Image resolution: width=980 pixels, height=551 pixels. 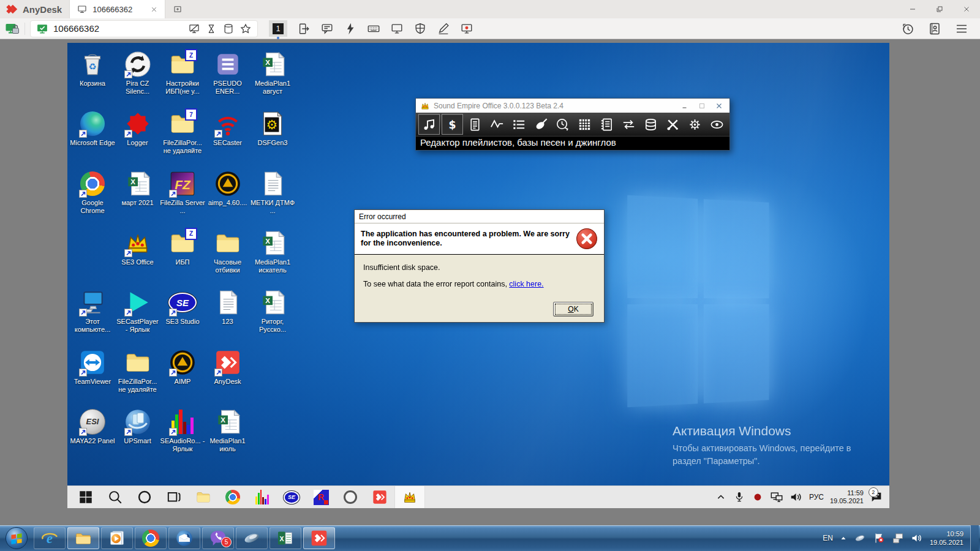 I want to click on permissions-button, so click(x=420, y=29).